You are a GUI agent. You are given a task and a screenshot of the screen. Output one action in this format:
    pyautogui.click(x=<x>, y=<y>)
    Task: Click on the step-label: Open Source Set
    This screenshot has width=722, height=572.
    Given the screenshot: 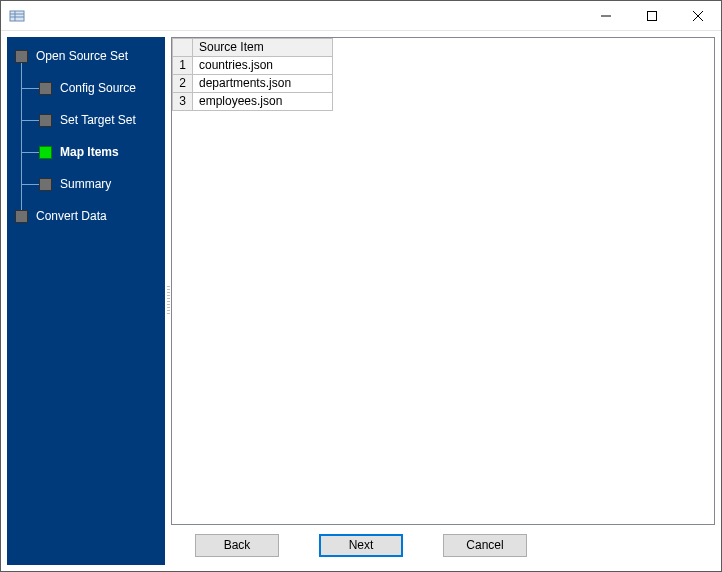 What is the action you would take?
    pyautogui.click(x=82, y=56)
    